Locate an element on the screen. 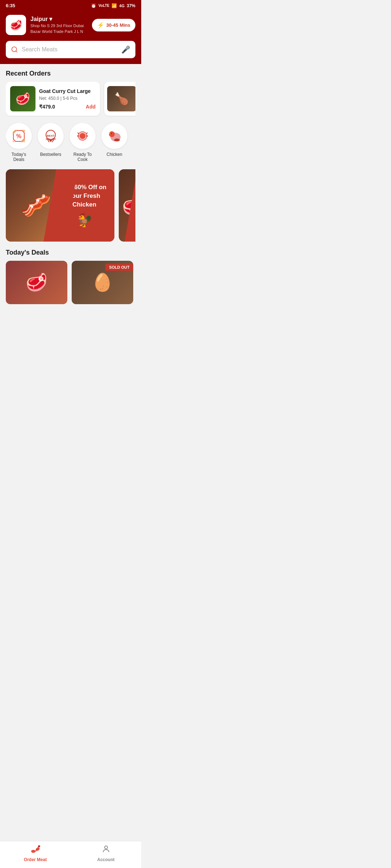 This screenshot has width=391, height=868. todays-deals-title: Today's Deals is located at coordinates (71, 252).